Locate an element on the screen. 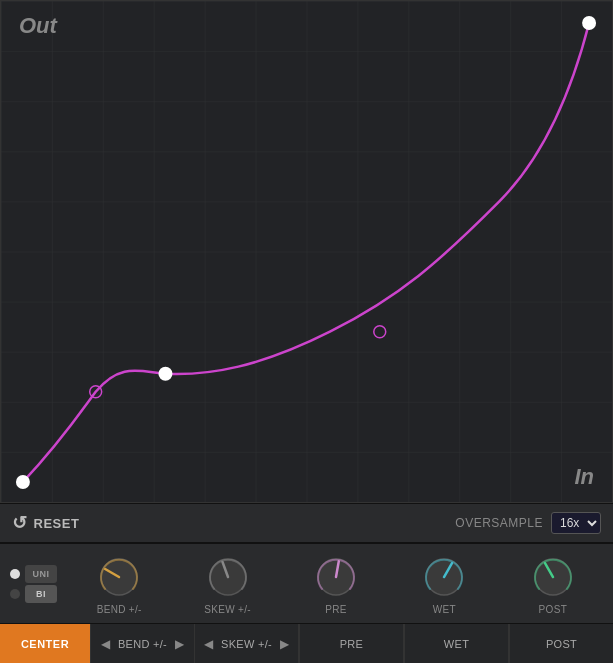  oversample-container: OVERSAMPLE 1x 2x 4x 8x 16x is located at coordinates (528, 523).